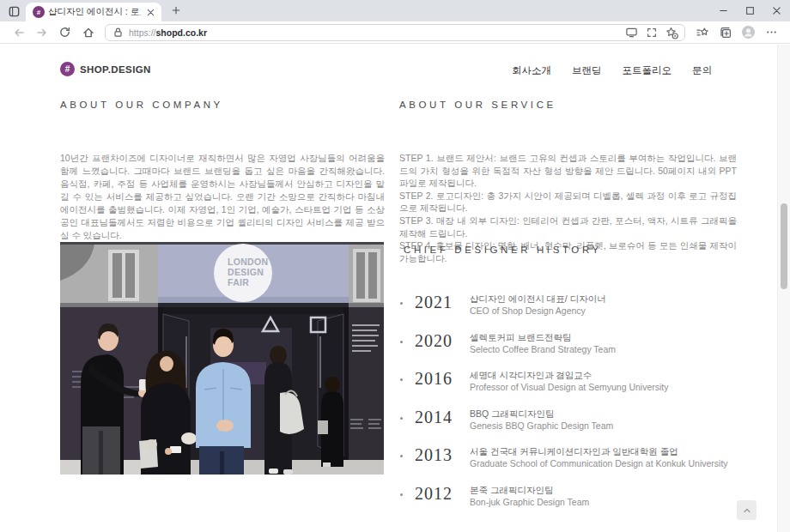  What do you see at coordinates (568, 203) in the screenshot?
I see `service-step: STEP 2. 로고디자인: 총 3가지 시안이 제공되며 디벨롭, 셀렉 과정…` at bounding box center [568, 203].